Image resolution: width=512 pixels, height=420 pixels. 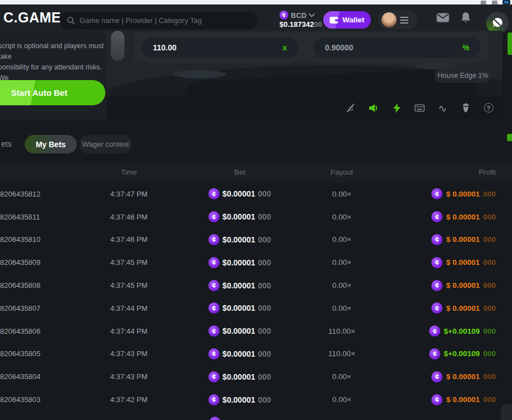 I want to click on trends-icon: ∿, so click(x=443, y=108).